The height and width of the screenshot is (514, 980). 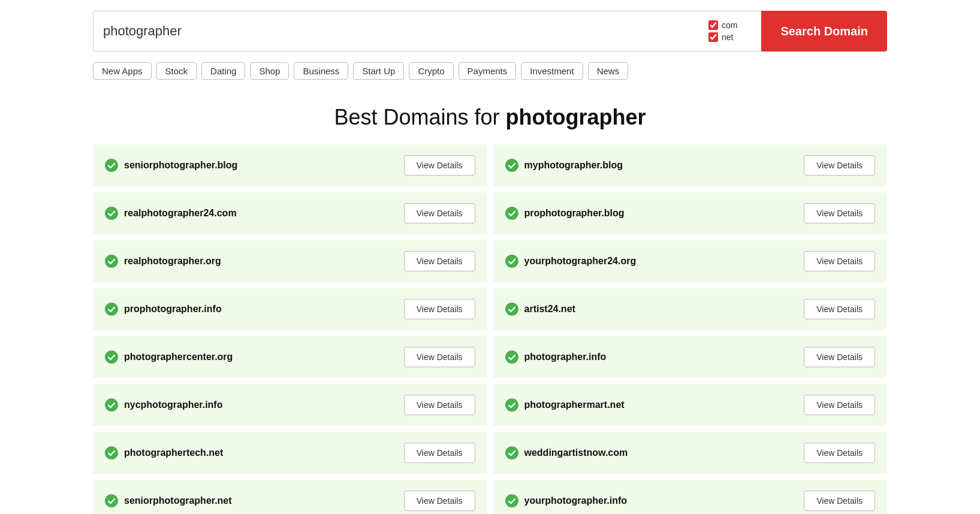 I want to click on domain-name: yourphotographer.info, so click(x=576, y=501).